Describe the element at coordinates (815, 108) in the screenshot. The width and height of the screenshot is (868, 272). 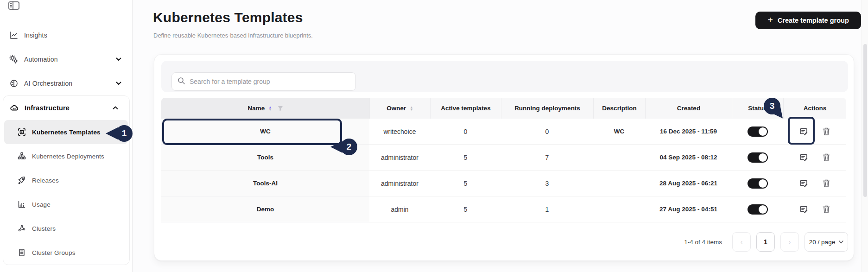
I see `column-header-actions: Actions` at that location.